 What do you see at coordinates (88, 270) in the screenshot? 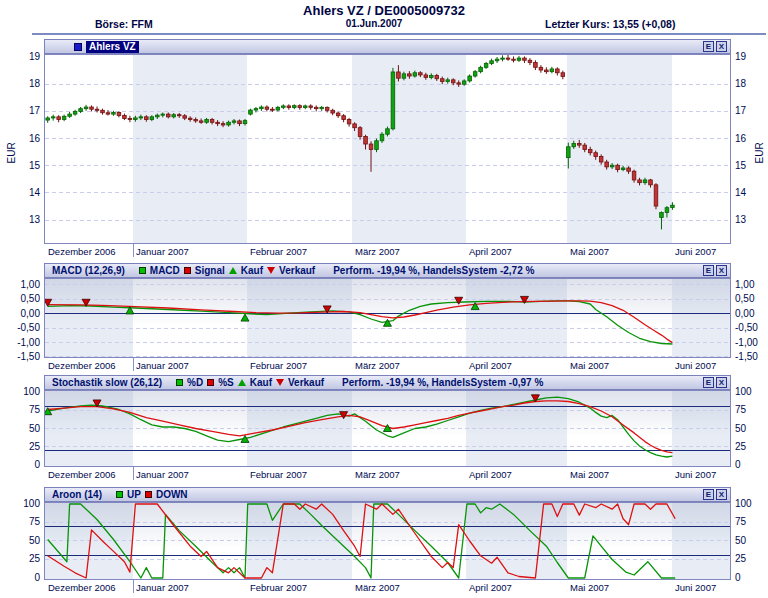
I see `macd-title: MACD (12,26,9)` at bounding box center [88, 270].